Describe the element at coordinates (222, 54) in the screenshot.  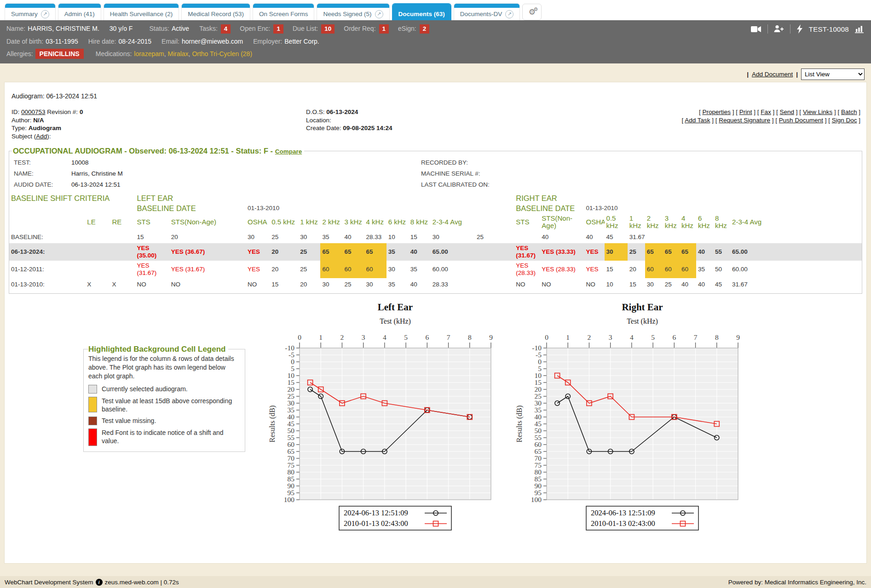
I see `medication-item: Ortho Tri-Cyclen (28)` at that location.